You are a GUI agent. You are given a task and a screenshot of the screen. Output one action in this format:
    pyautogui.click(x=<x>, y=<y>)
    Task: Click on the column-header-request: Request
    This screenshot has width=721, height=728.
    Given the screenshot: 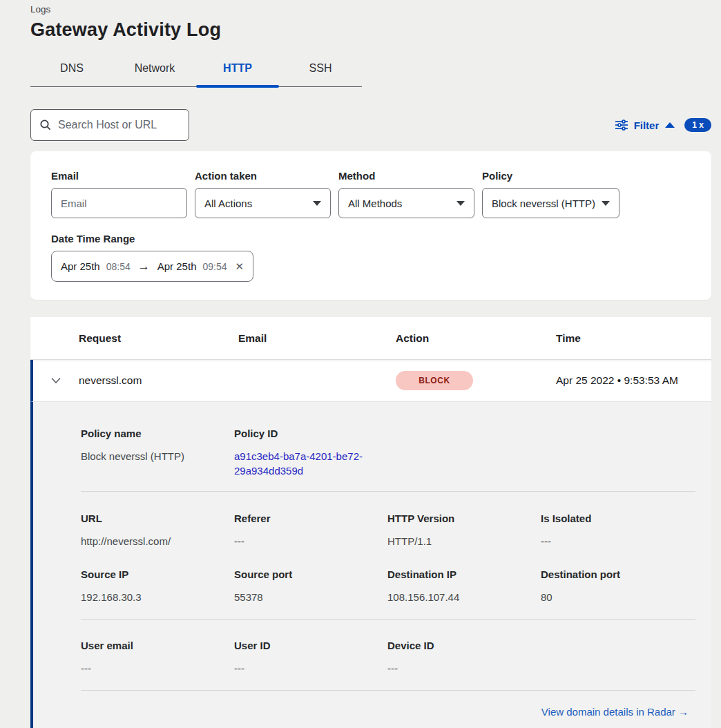 What is the action you would take?
    pyautogui.click(x=159, y=338)
    